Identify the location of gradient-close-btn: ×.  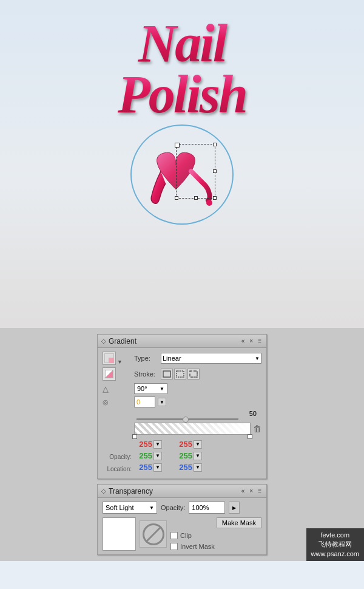
(251, 341).